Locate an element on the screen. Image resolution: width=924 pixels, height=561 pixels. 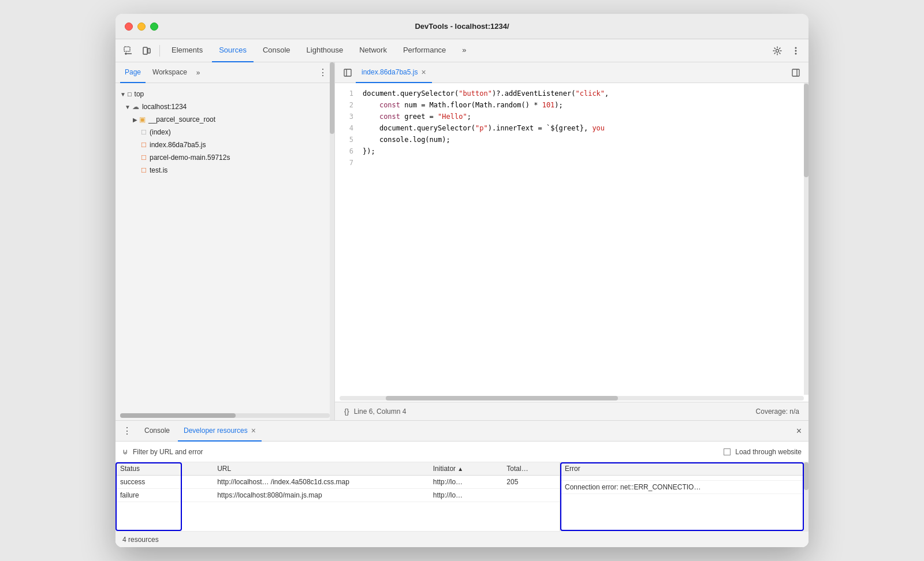
left-panel-tabs: Page Workspace » ⋮ is located at coordinates (225, 73).